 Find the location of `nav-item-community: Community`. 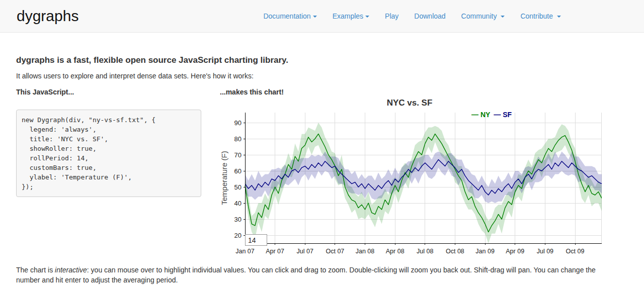

nav-item-community: Community is located at coordinates (483, 16).